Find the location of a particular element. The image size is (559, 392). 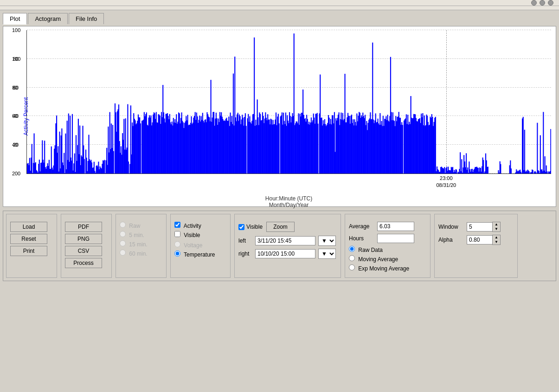

alpha-down-btn: ▼ is located at coordinates (496, 242).